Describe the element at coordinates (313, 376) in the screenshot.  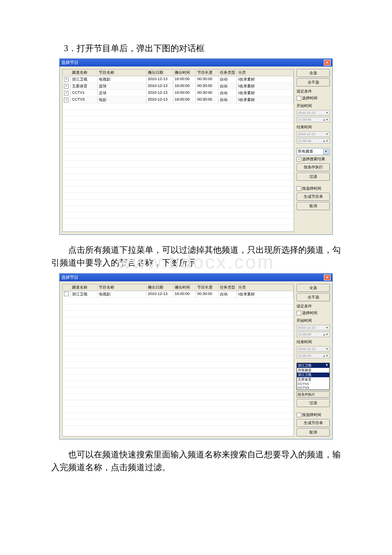
I see `channel-dropdown-open: 浙江卫视▼ 所有频道浙江卫视五星体育CCTV1CCTV3` at that location.